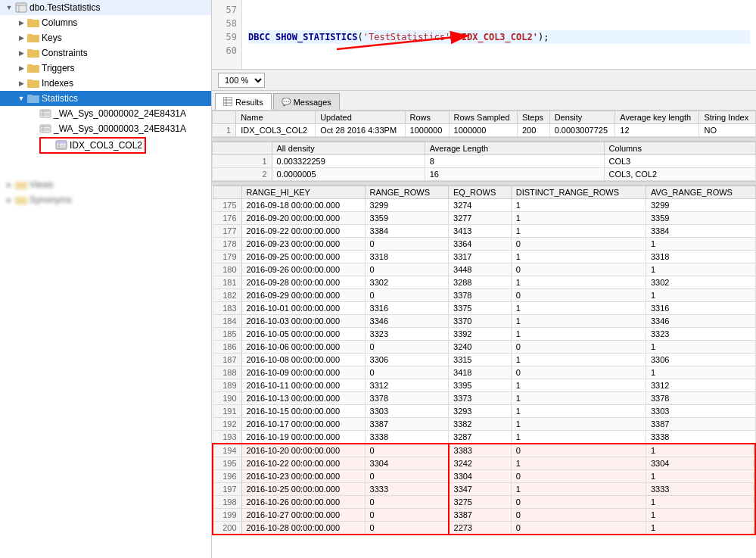  What do you see at coordinates (106, 129) in the screenshot?
I see `sidebar-item-wasys2: _WA_Sys_00000003_24E8431A` at bounding box center [106, 129].